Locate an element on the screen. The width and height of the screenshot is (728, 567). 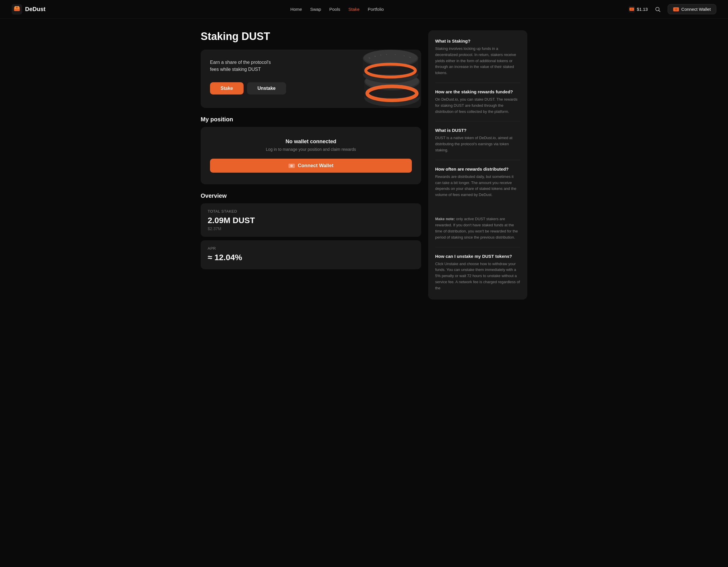
no-wallet-title: No wallet connected is located at coordinates (311, 142).